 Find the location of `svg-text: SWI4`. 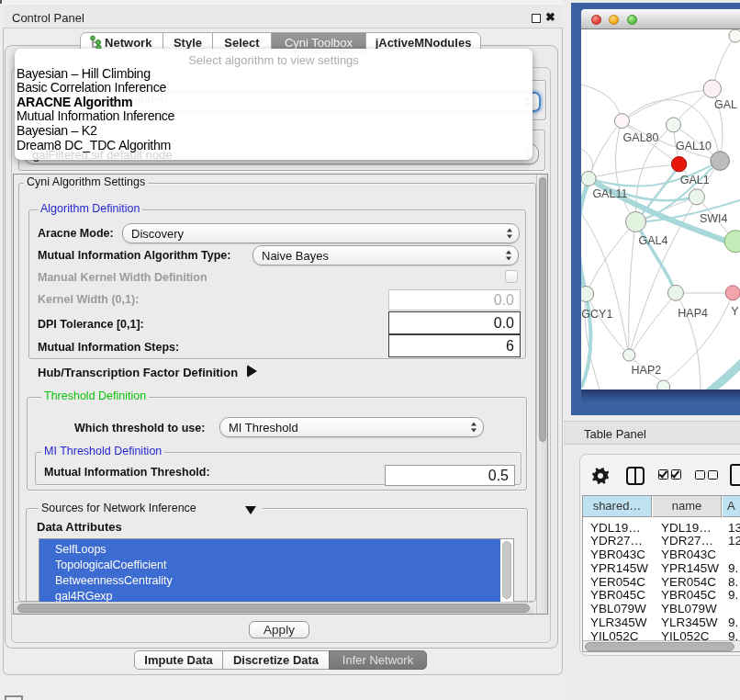

svg-text: SWI4 is located at coordinates (714, 219).